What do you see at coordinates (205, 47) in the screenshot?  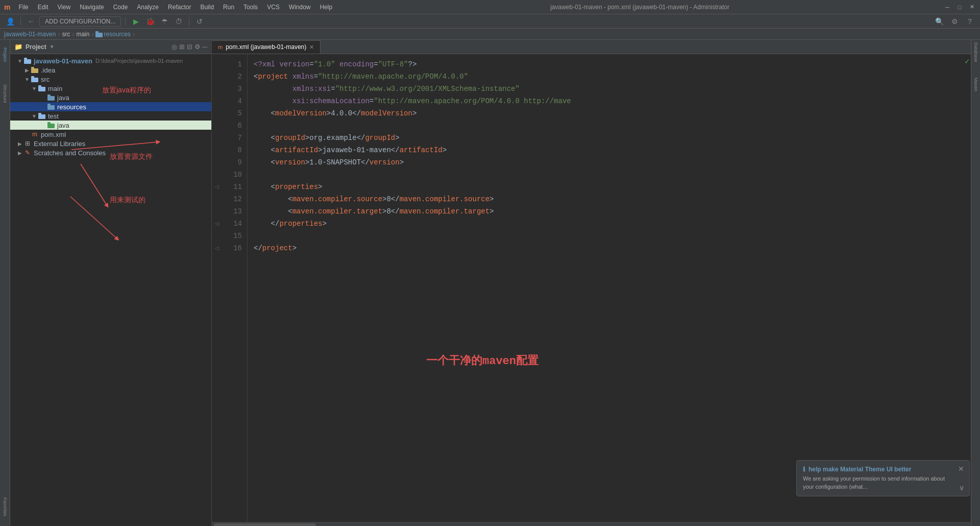 I see `minimize-panel-icon: ─` at bounding box center [205, 47].